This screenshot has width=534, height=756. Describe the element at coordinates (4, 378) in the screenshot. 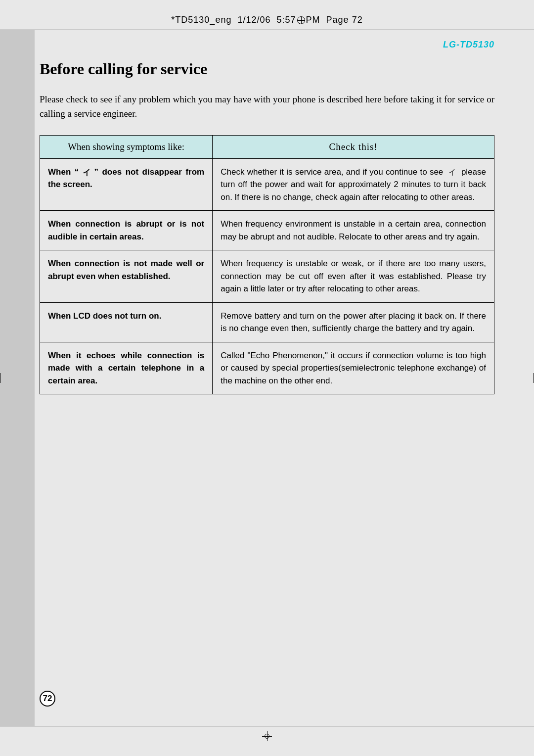

I see `left-side-mark` at that location.